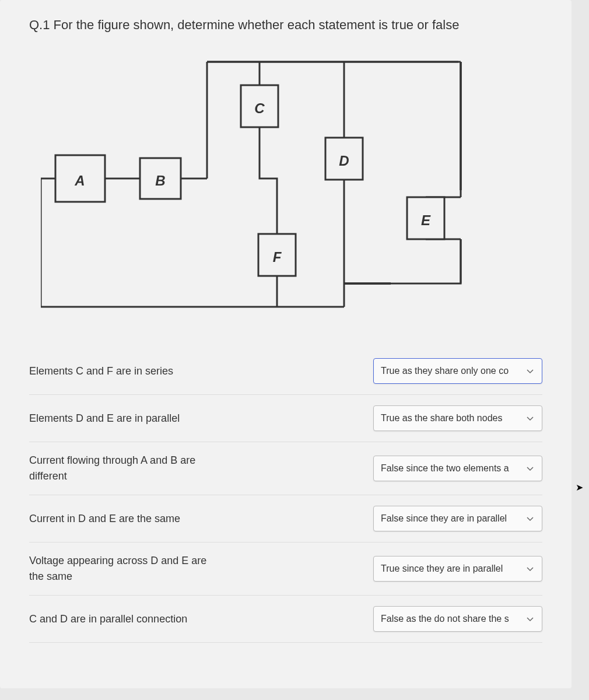 This screenshot has width=589, height=700. Describe the element at coordinates (426, 220) in the screenshot. I see `element-label-E: E` at that location.